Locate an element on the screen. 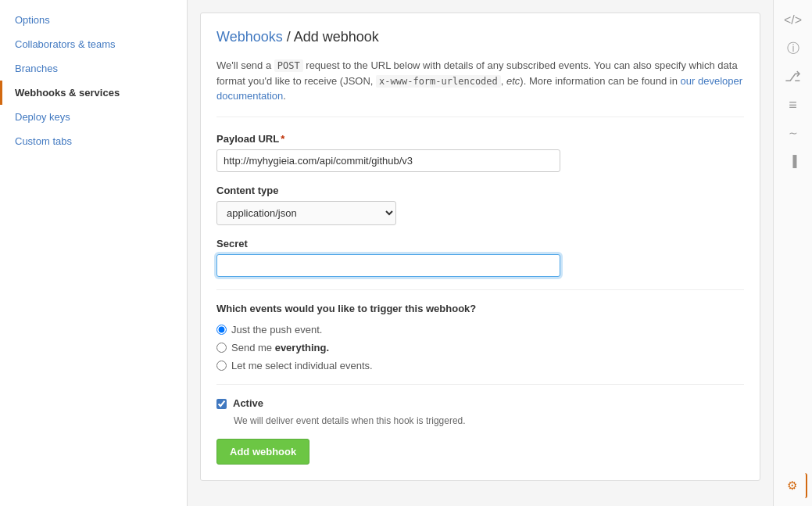 The width and height of the screenshot is (812, 506). radio-push-only-label: Just the push event. is located at coordinates (277, 330).